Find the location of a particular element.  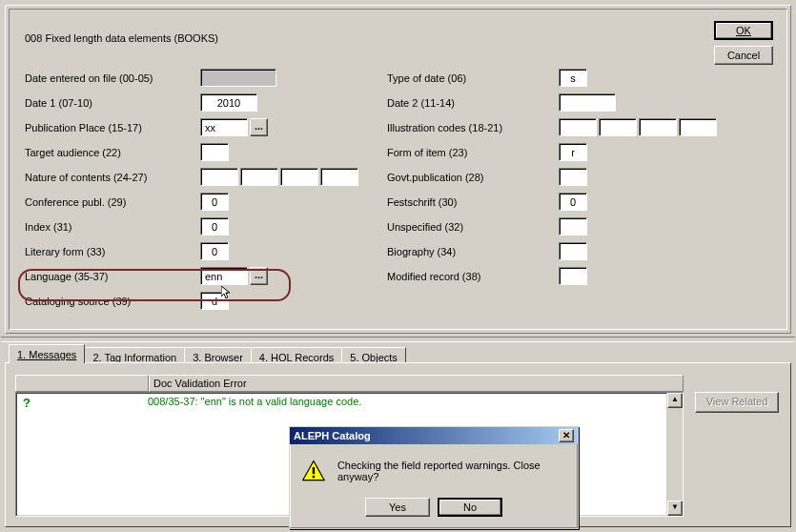

input-language is located at coordinates (224, 276).